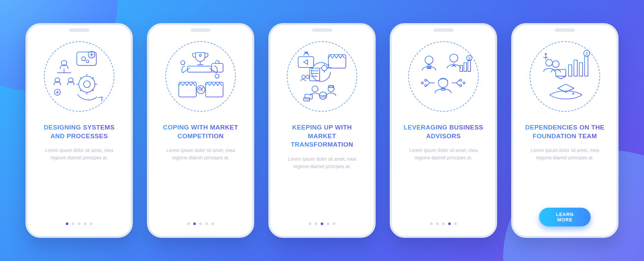 This screenshot has height=261, width=644. I want to click on foundation-icon: $, so click(565, 76).